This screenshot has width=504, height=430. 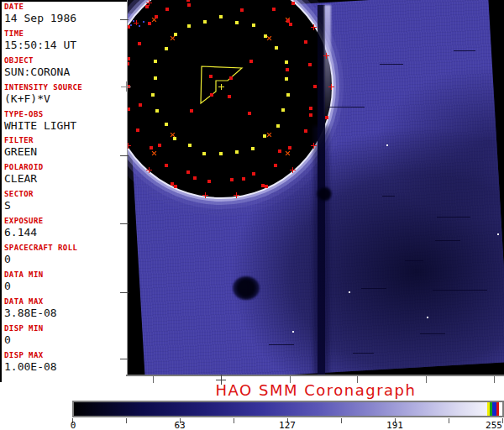 I want to click on field-label: INTENSITY SOURCE, so click(x=66, y=87).